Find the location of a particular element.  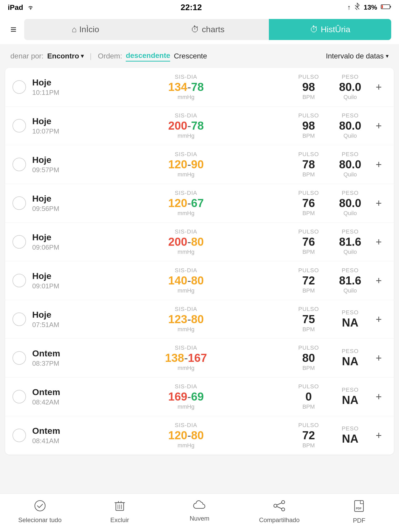

pulso-unit-2: BPM is located at coordinates (309, 175).